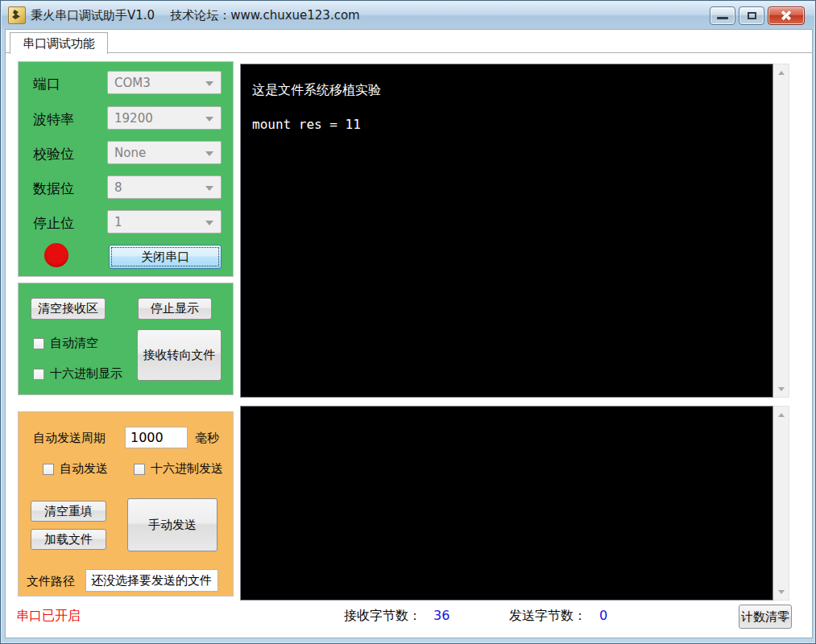 The width and height of the screenshot is (816, 644). What do you see at coordinates (53, 119) in the screenshot?
I see `baudrate-label: 波特率` at bounding box center [53, 119].